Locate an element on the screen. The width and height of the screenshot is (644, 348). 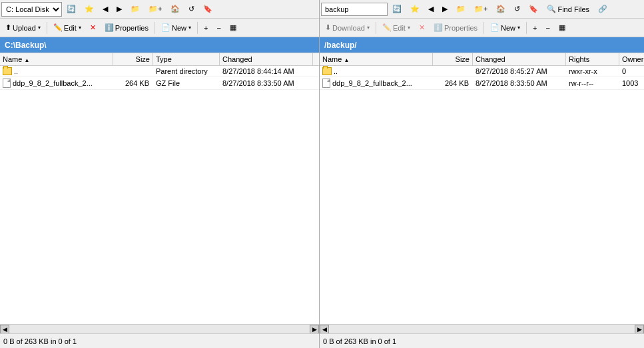
right-edit-btn: ✏️ Edit ▾ is located at coordinates (396, 28).